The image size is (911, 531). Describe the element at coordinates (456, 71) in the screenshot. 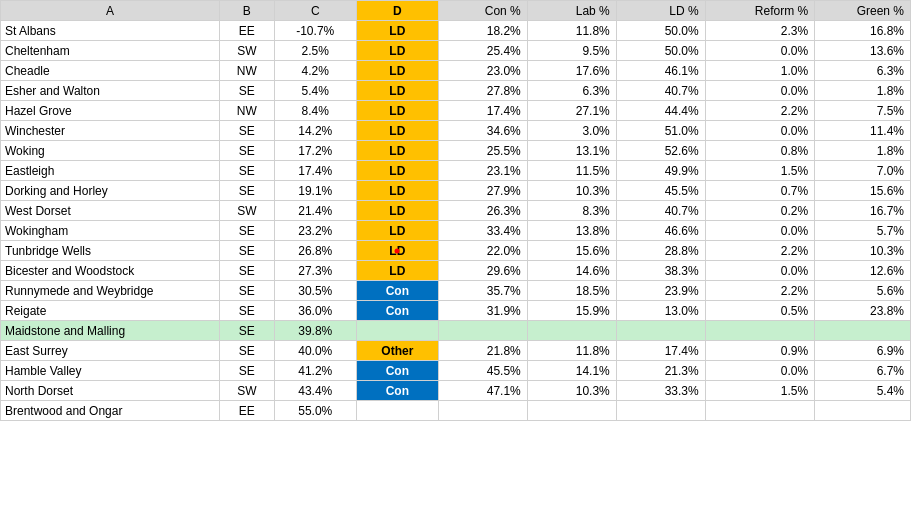

I see `table-row: CheadleNW4.2%LD23.0%17.6%46.1%1.0%6.3%` at that location.